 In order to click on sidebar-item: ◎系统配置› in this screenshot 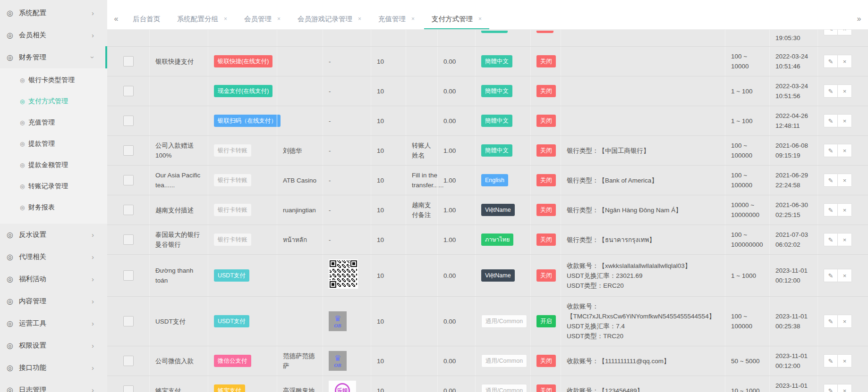, I will do `click(54, 13)`.